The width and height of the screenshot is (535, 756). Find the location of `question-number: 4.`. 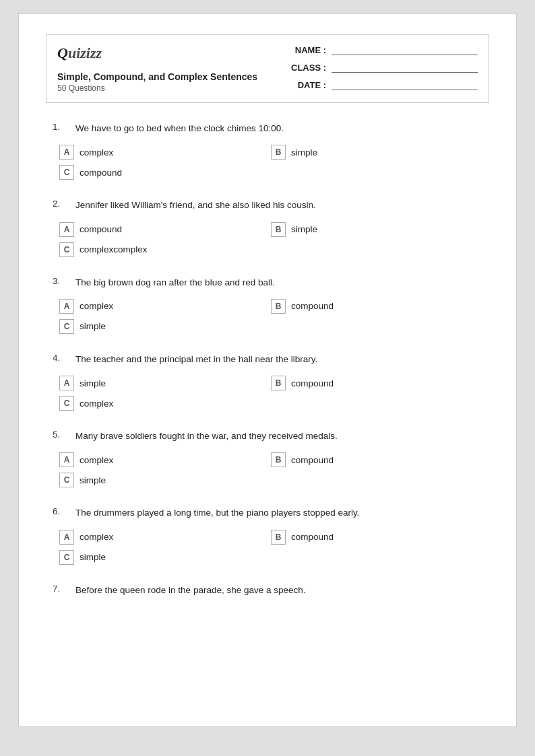

question-number: 4. is located at coordinates (63, 358).